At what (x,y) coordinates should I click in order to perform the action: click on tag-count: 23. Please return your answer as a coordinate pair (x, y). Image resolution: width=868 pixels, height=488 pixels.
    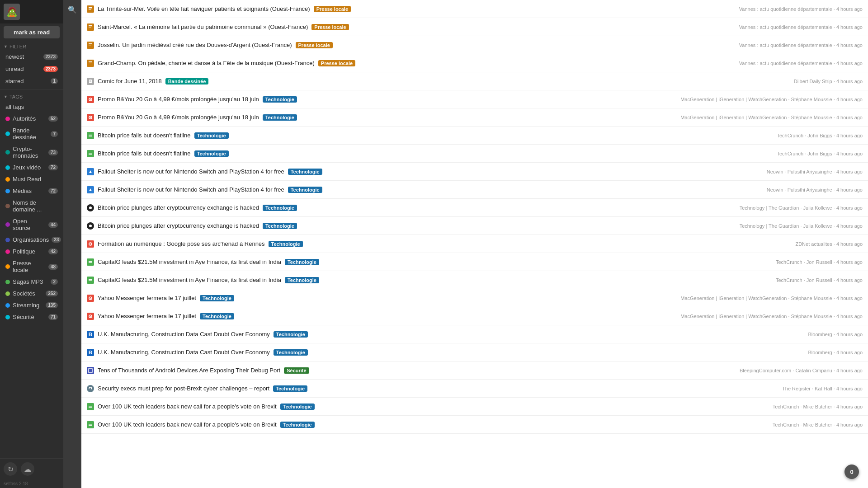
    Looking at the image, I should click on (56, 239).